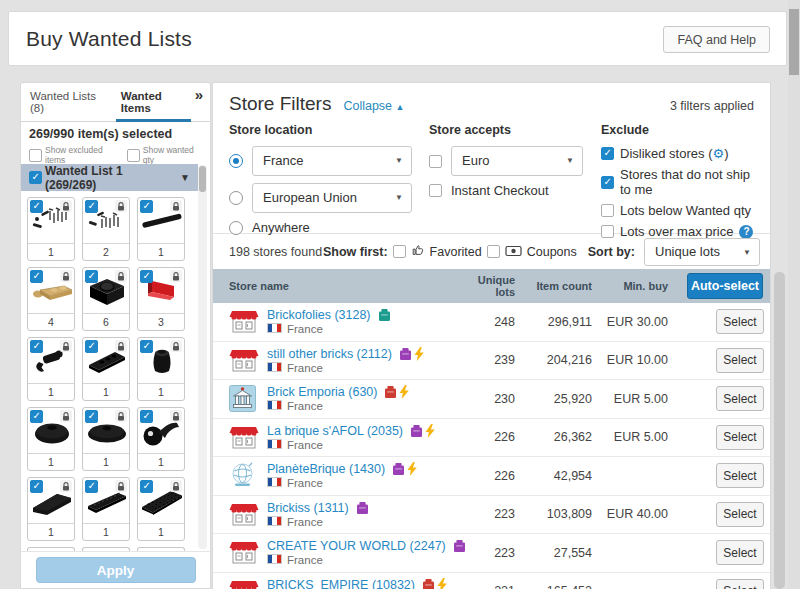 This screenshot has height=589, width=800. What do you see at coordinates (318, 508) in the screenshot?
I see `store-name-link: Brickiss (1311)` at bounding box center [318, 508].